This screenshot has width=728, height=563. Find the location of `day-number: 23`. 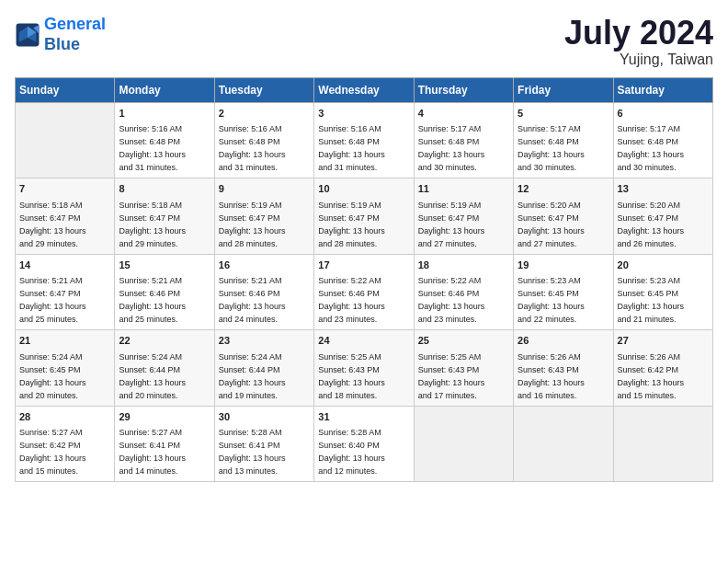

day-number: 23 is located at coordinates (265, 340).